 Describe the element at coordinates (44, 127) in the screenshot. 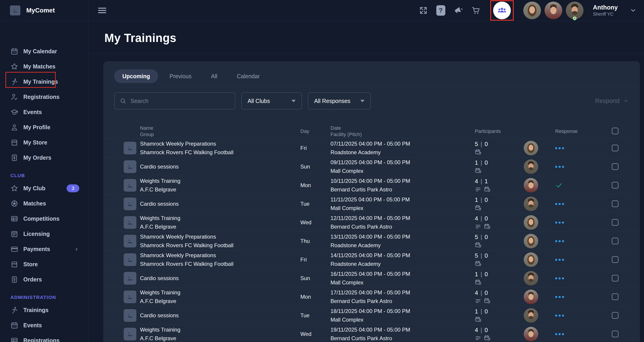

I see `sidebar-item-my-profile: My Profile` at that location.